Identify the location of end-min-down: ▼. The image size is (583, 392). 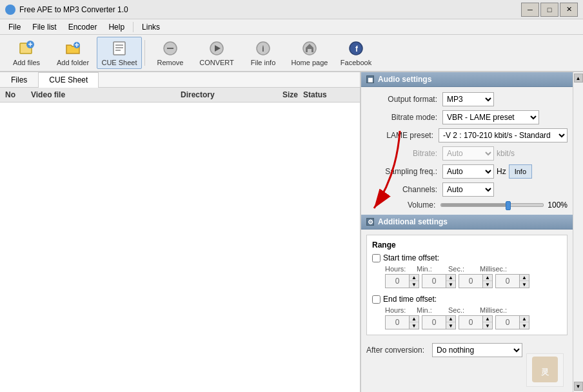
(451, 326).